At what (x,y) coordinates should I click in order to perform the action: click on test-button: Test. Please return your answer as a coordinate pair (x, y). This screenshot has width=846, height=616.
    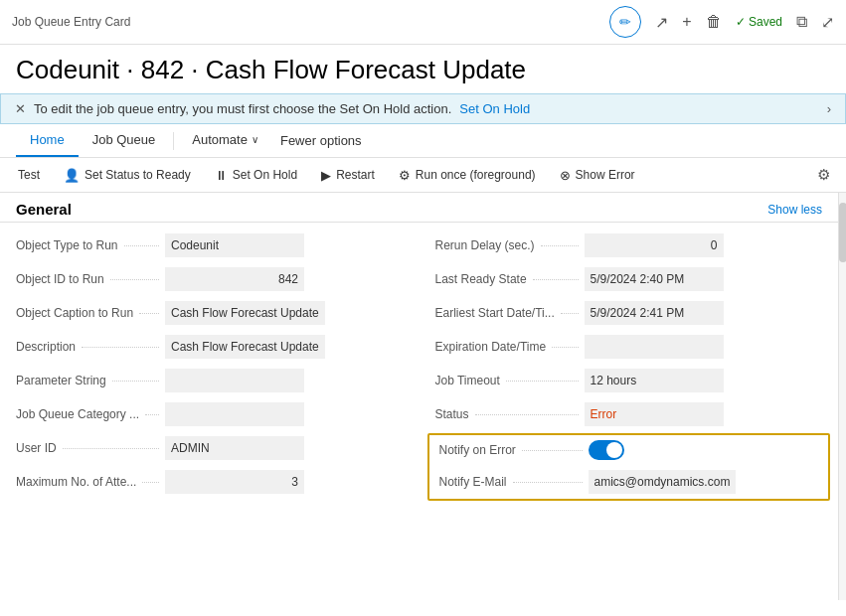
    Looking at the image, I should click on (29, 175).